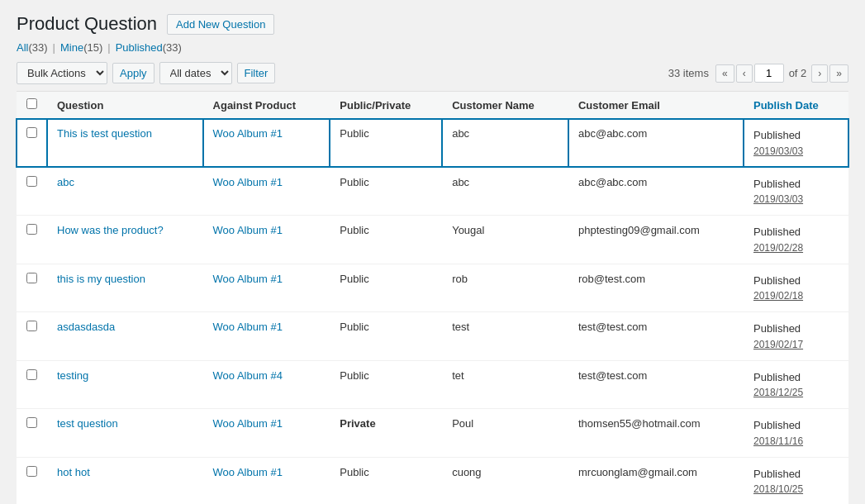  I want to click on customer-email-cell: rob@test.com, so click(656, 288).